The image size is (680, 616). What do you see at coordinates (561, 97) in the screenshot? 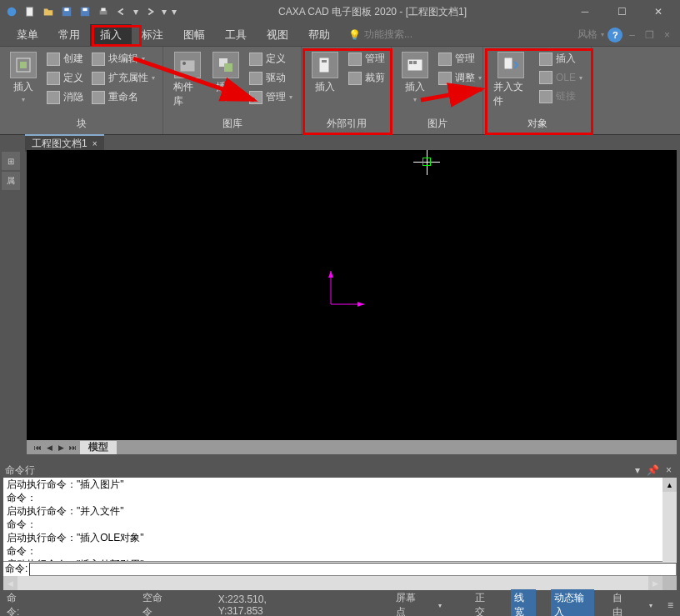
I see `obj-link-button: 链接` at bounding box center [561, 97].